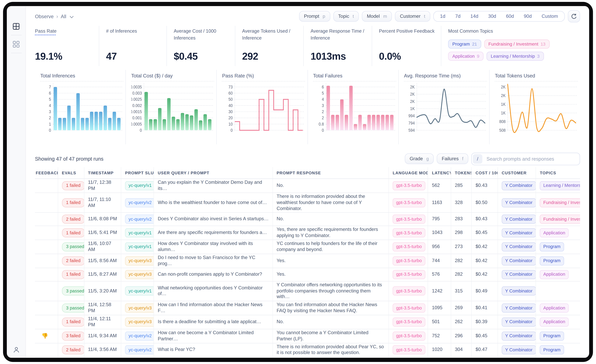 This screenshot has width=596, height=364. Describe the element at coordinates (510, 16) in the screenshot. I see `time-range-60d: 60d` at that location.